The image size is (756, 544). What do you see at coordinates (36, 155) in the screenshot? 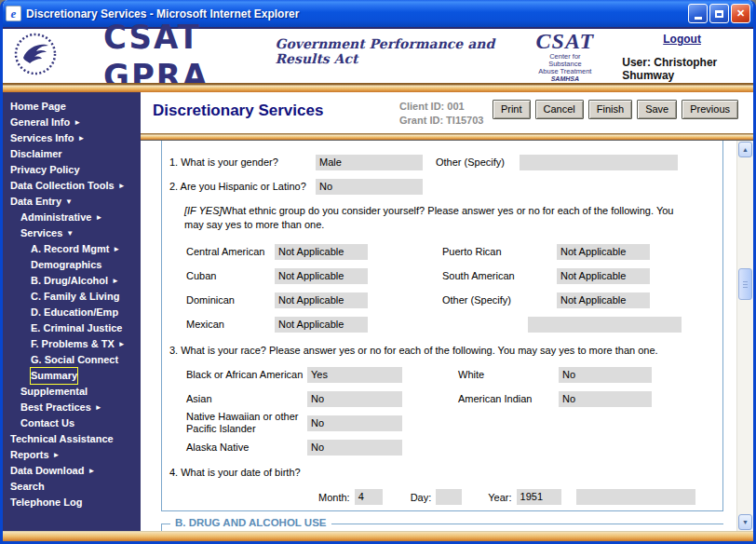
I see `sidebar-label-disclaimer: Disclaimer` at bounding box center [36, 155].